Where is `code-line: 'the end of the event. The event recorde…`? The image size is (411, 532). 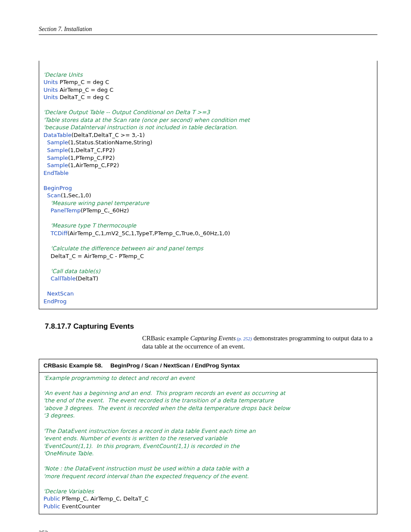
code-line: 'the end of the event. The event recorde… is located at coordinates (159, 401).